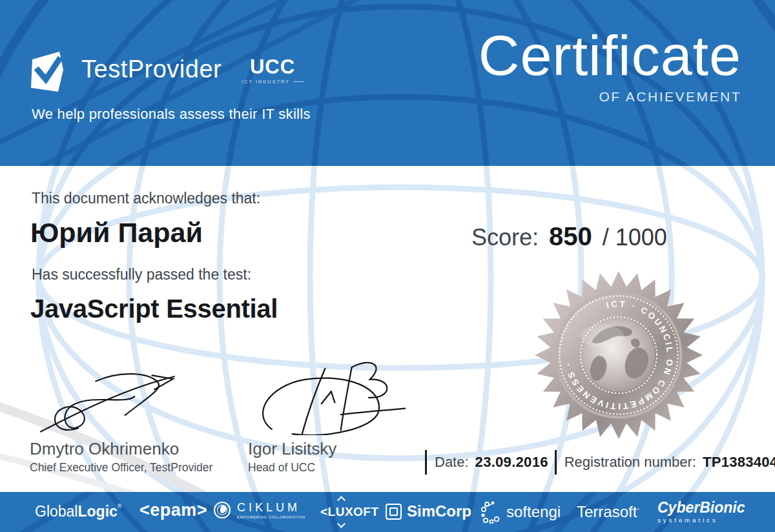  What do you see at coordinates (273, 70) in the screenshot?
I see `ucc-logo: UCC ICT INDUSTRY` at bounding box center [273, 70].